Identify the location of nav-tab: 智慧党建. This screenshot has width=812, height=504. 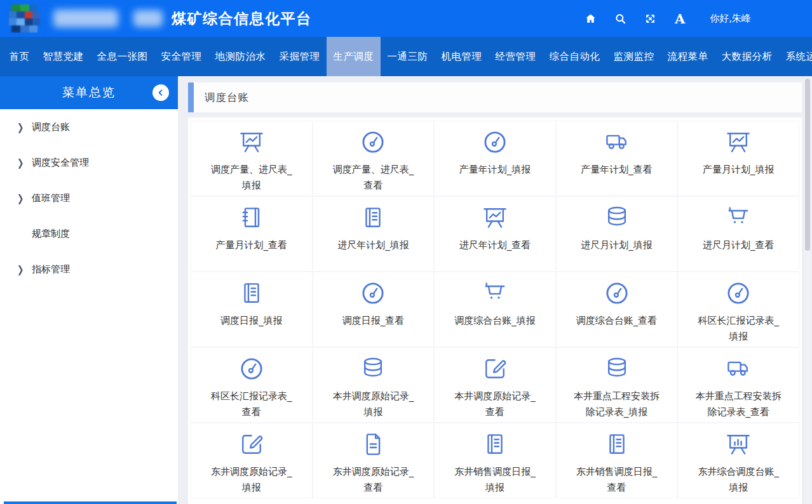
(64, 56).